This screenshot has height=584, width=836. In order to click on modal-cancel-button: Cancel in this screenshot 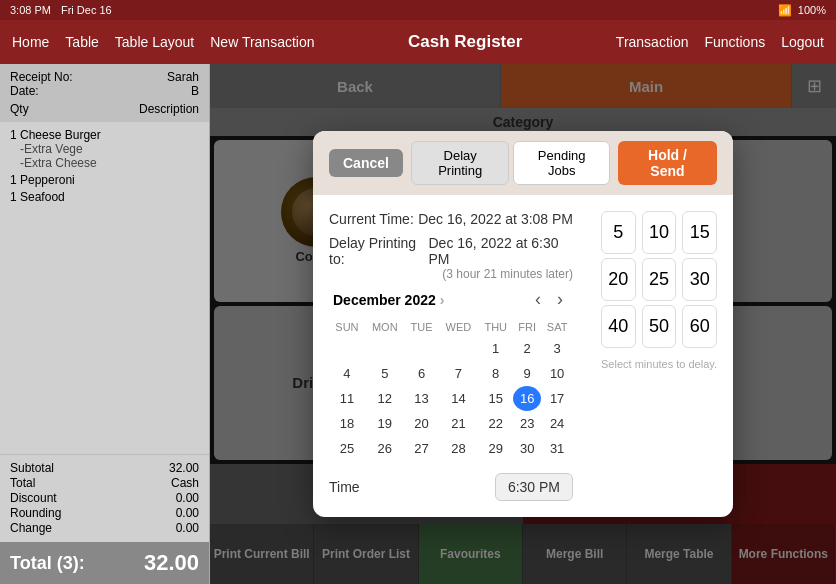, I will do `click(366, 163)`.